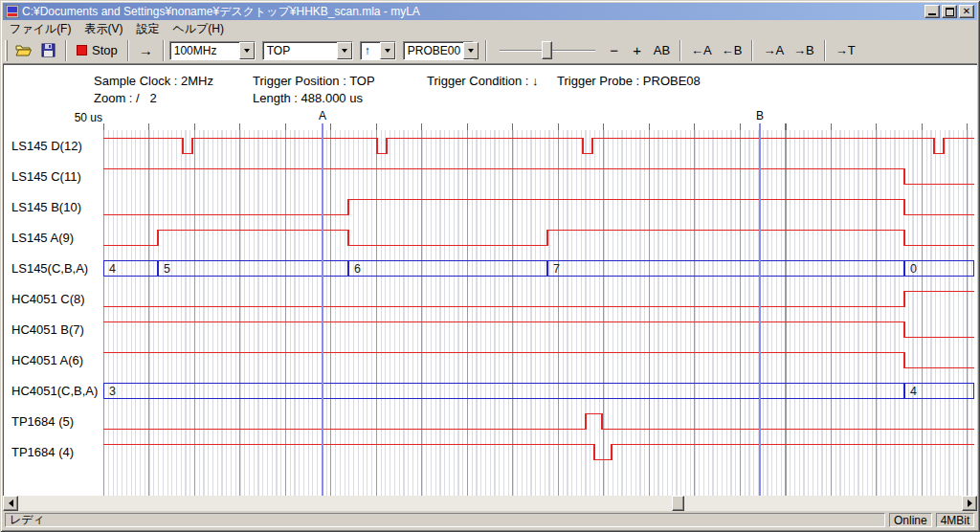 Image resolution: width=980 pixels, height=532 pixels. Describe the element at coordinates (57, 146) in the screenshot. I see `channel-label-LS145 D(12): LS145 D(12)` at that location.